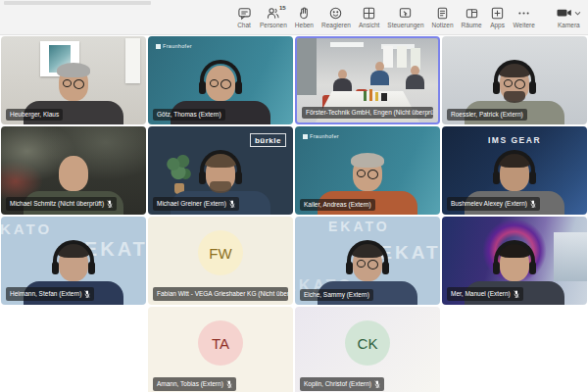 The width and height of the screenshot is (588, 392). Describe the element at coordinates (406, 25) in the screenshot. I see `steuerungen-label: Steuerungen` at that location.